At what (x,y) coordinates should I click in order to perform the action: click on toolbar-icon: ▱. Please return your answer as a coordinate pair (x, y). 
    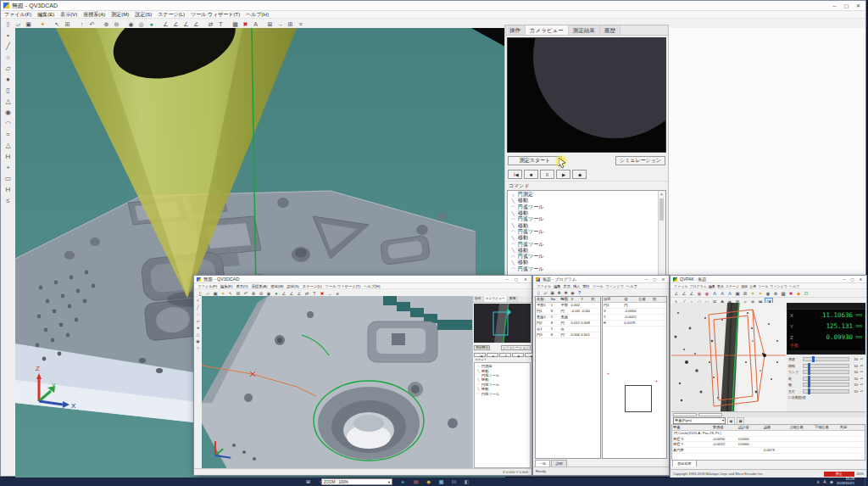
    Looking at the image, I should click on (198, 321).